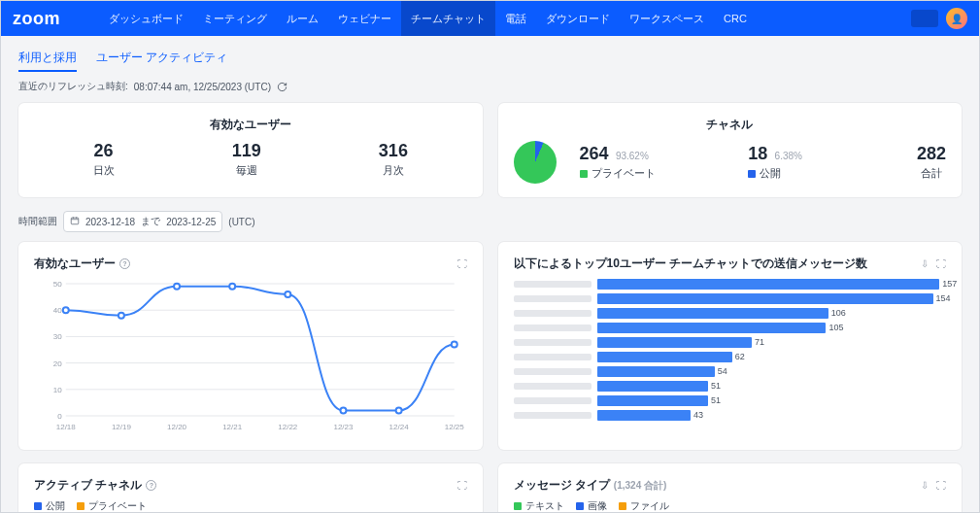 The height and width of the screenshot is (513, 980). Describe the element at coordinates (490, 58) in the screenshot. I see `page-tabs: 利用と採用 ユーザー アクティビティ` at that location.